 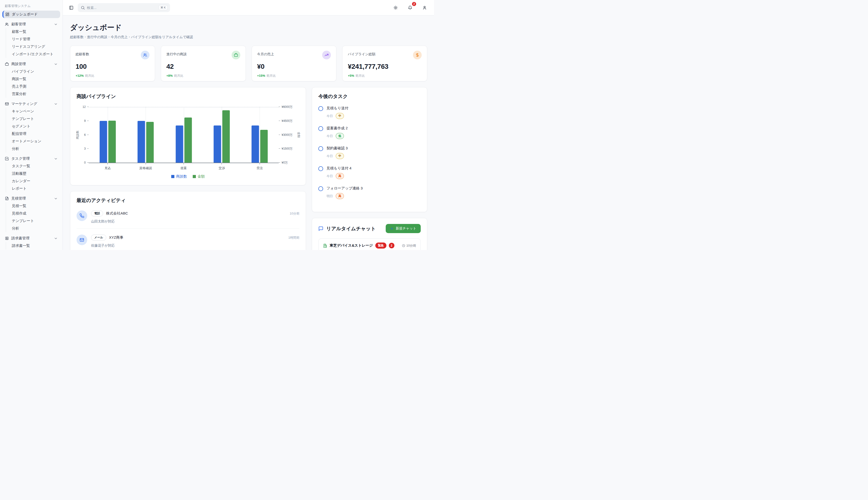 What do you see at coordinates (7, 198) in the screenshot?
I see `file-text-icon` at bounding box center [7, 198].